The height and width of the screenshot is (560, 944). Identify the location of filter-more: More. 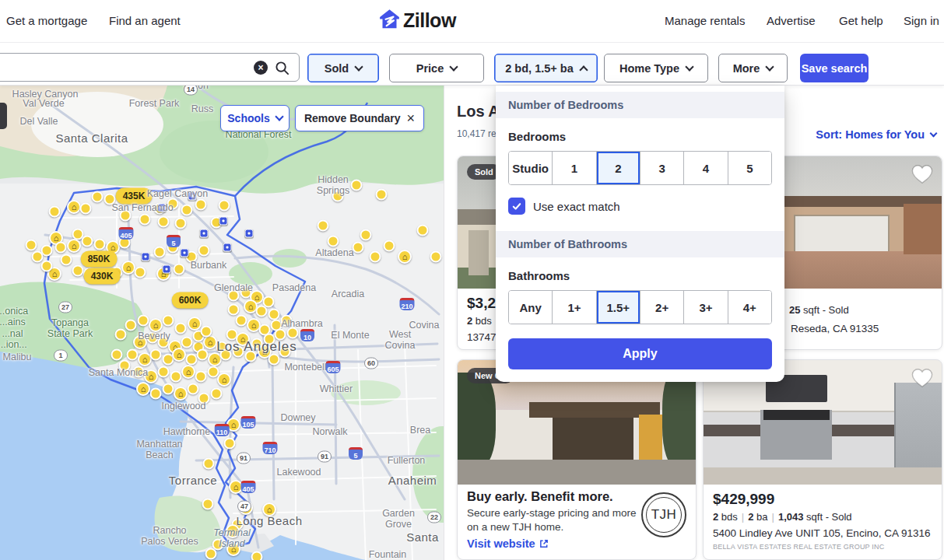
(753, 68).